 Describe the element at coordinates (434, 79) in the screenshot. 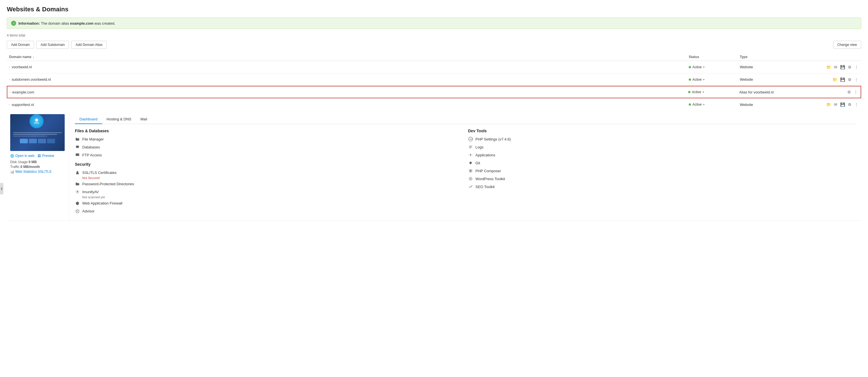

I see `domain-row-subdomein: › subdomein.voorbeeld.nl Active ▾ Websit…` at that location.